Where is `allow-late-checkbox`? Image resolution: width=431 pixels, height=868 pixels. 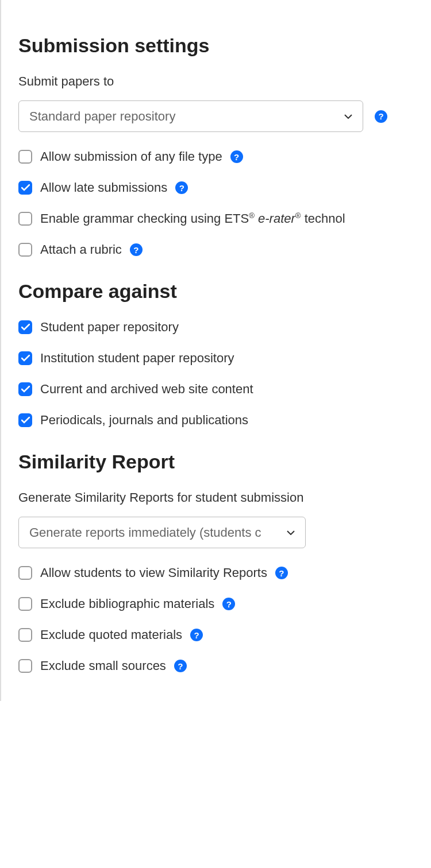
allow-late-checkbox is located at coordinates (25, 188).